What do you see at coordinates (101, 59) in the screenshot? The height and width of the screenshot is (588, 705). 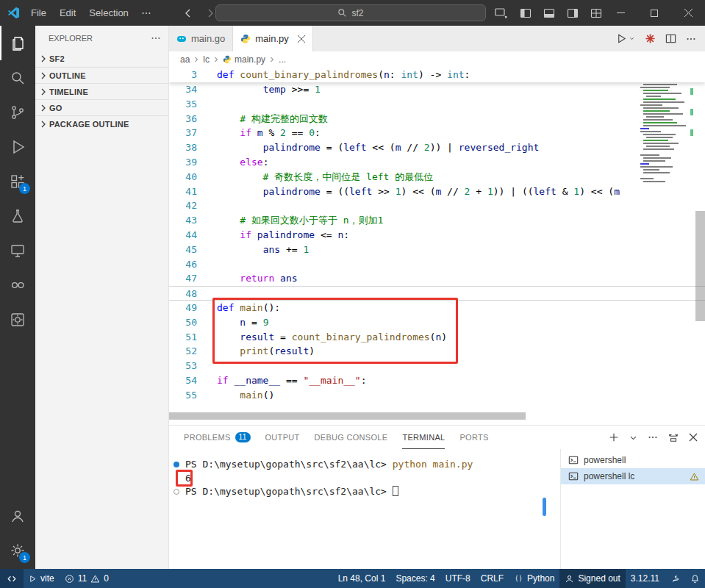 I see `sidebar-section-sf2: SF2` at bounding box center [101, 59].